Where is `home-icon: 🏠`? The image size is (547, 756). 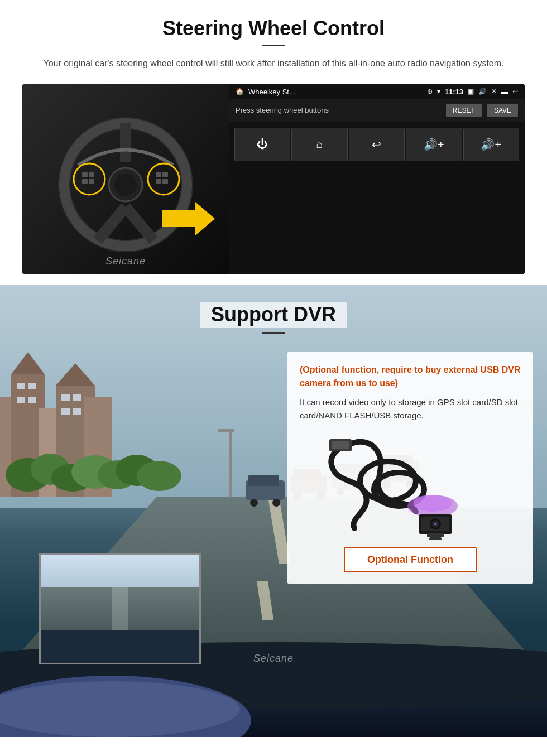 home-icon: 🏠 is located at coordinates (240, 92).